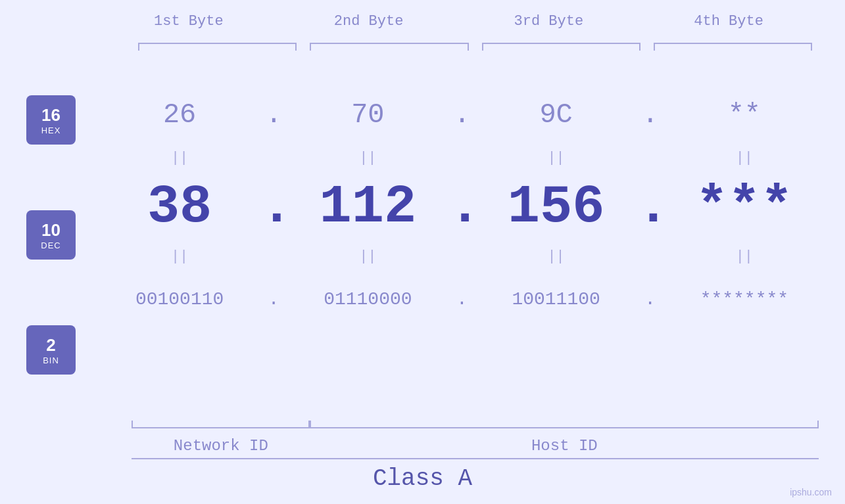 The image size is (845, 504). What do you see at coordinates (51, 246) in the screenshot?
I see `dec-name: DEC` at bounding box center [51, 246].